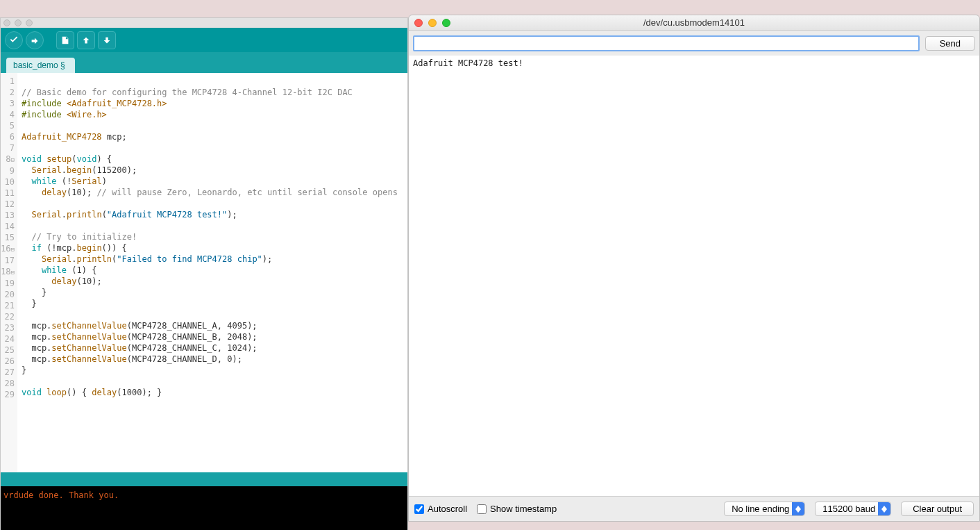  Describe the element at coordinates (694, 508) in the screenshot. I see `monitor-bottom-bar: Autoscroll Show timestamp No line ending…` at that location.